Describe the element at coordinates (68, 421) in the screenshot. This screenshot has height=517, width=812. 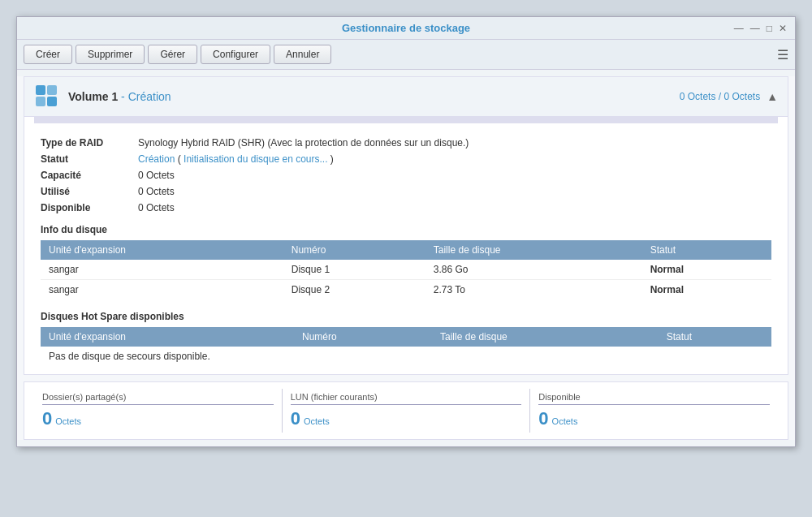
I see `shared-folders-unit: Octets` at that location.